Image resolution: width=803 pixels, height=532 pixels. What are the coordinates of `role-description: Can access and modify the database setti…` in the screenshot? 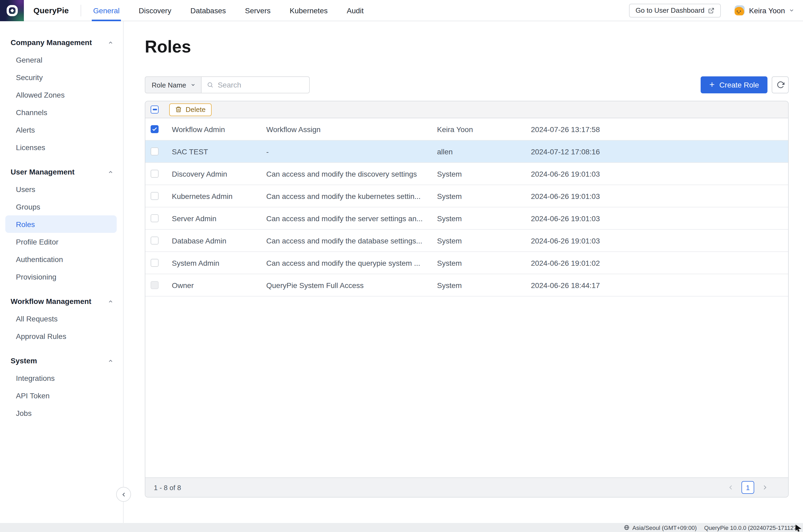 It's located at (351, 240).